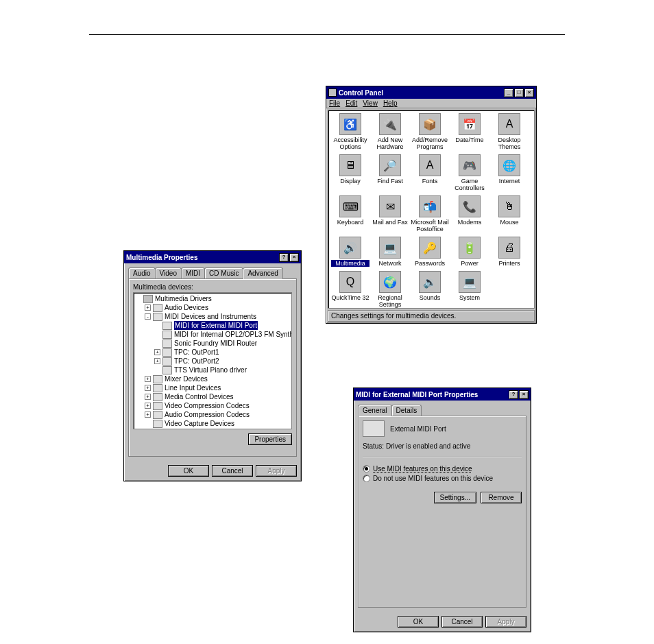 This screenshot has height=644, width=654. What do you see at coordinates (390, 263) in the screenshot?
I see `cp-label: Network` at bounding box center [390, 263].